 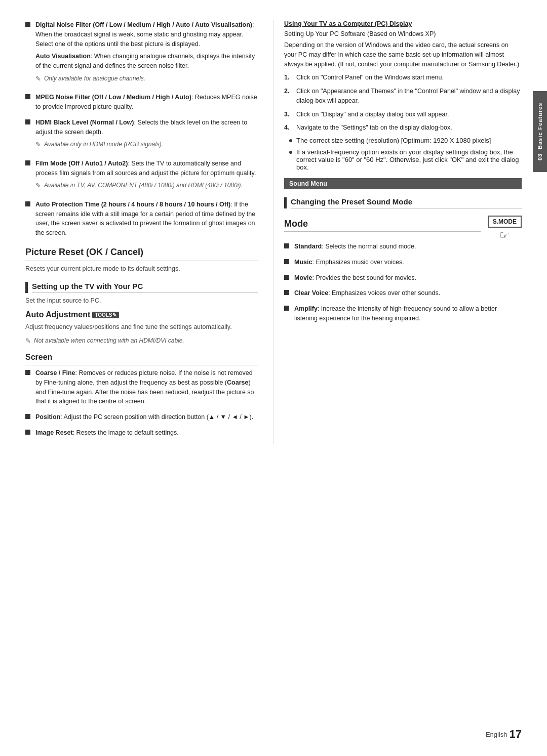 I want to click on dot-resolution-text: The correct size setting (resolution) [O…, so click(x=394, y=141).